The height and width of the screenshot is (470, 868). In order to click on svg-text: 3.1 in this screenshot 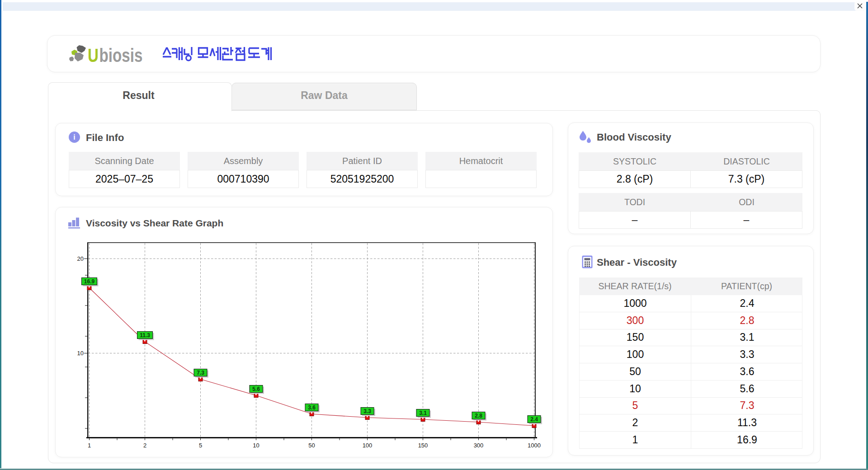, I will do `click(423, 413)`.